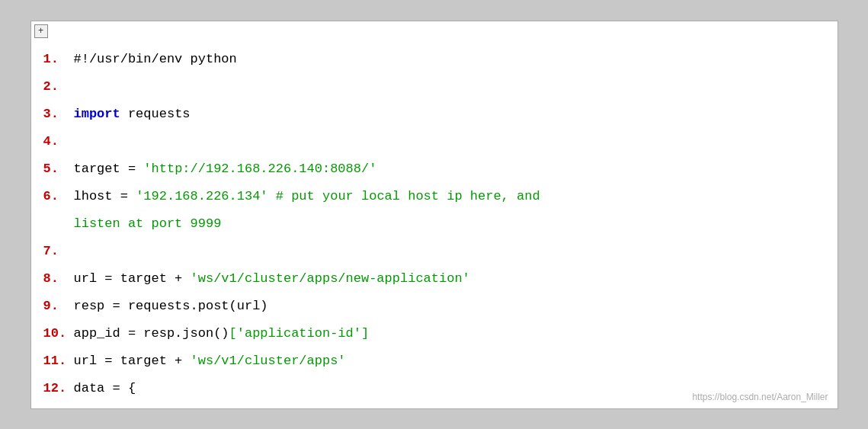 The height and width of the screenshot is (429, 868). I want to click on string-app-id-key: ['application-id'], so click(299, 334).